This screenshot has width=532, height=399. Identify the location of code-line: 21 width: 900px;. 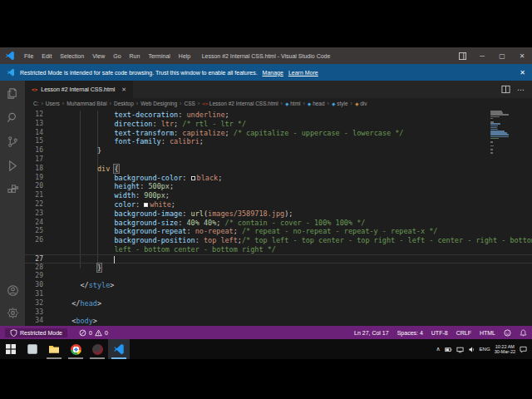
(278, 196).